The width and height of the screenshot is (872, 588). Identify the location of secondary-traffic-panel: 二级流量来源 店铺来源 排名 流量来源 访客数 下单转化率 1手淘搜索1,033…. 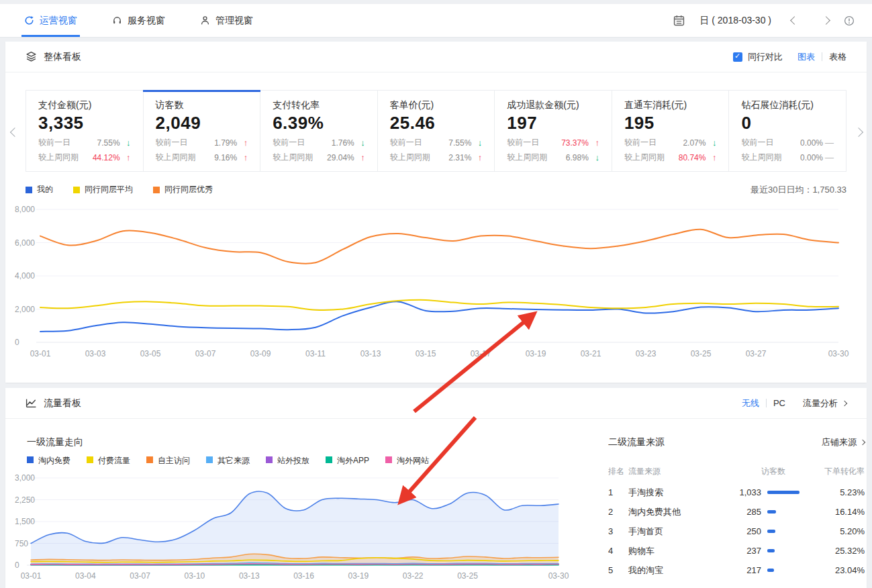
(736, 508).